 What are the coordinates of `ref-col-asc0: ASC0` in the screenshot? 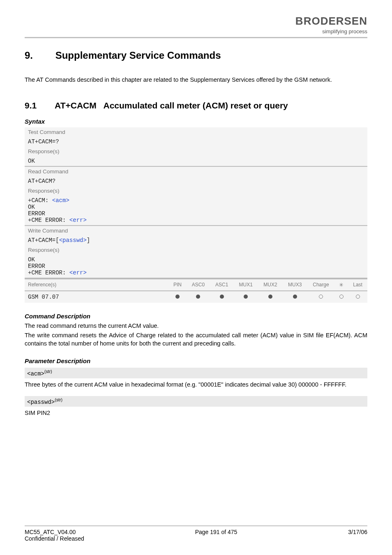 It's located at (198, 285).